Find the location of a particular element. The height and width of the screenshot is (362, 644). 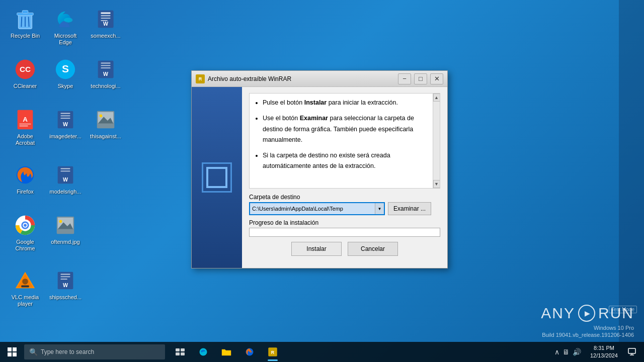

vlc-icon is located at coordinates (25, 281).